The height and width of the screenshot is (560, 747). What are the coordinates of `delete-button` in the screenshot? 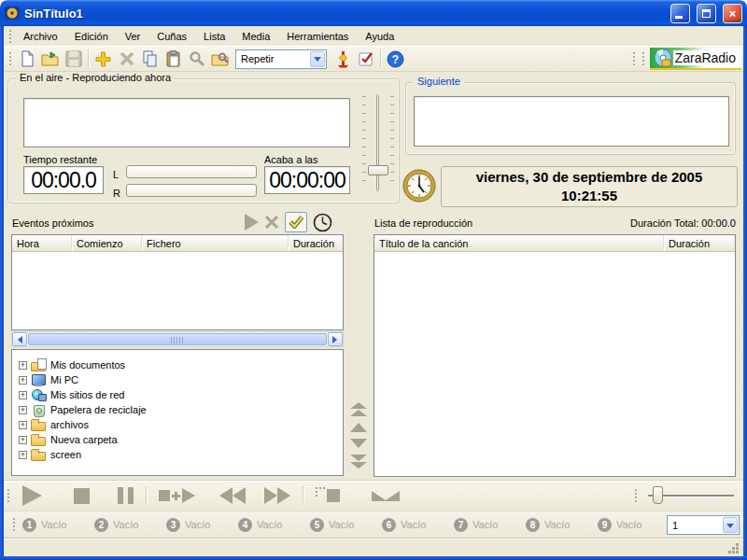 It's located at (127, 59).